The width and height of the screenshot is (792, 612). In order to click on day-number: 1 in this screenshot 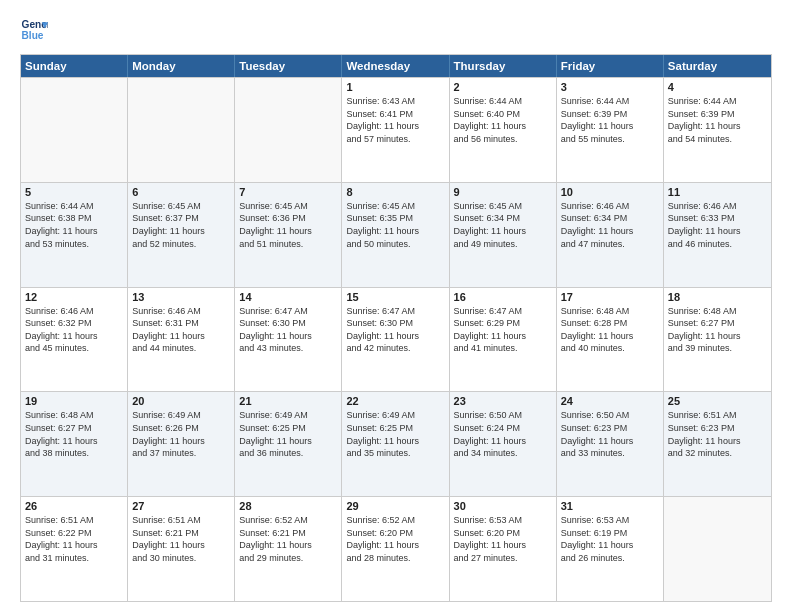, I will do `click(395, 87)`.